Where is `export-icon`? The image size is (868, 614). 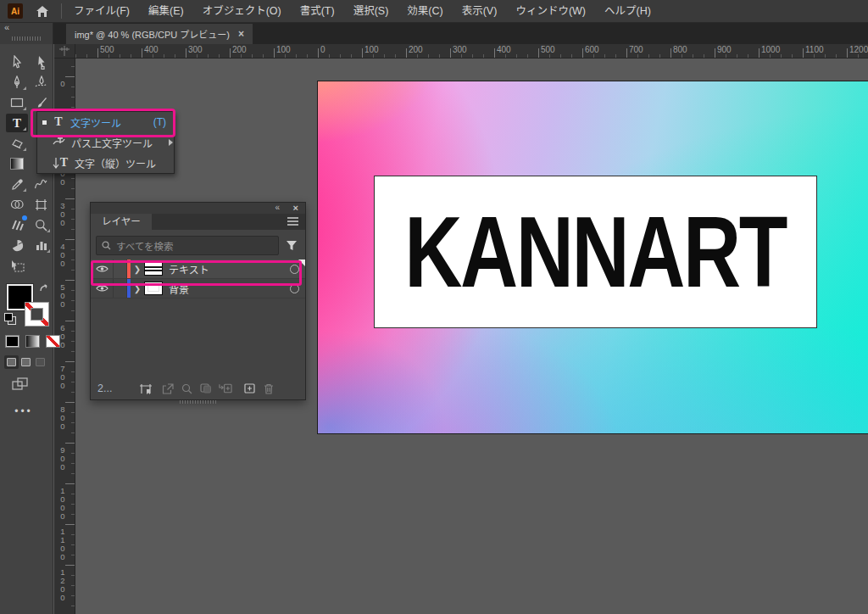 export-icon is located at coordinates (168, 388).